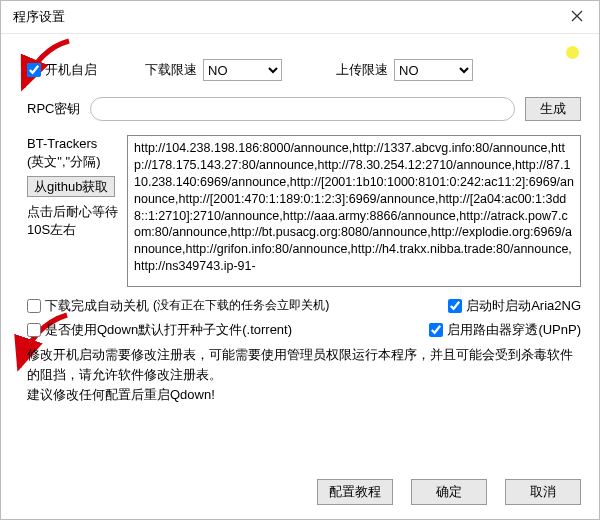 This screenshot has height=520, width=600. What do you see at coordinates (34, 70) in the screenshot?
I see `autostart-input` at bounding box center [34, 70].